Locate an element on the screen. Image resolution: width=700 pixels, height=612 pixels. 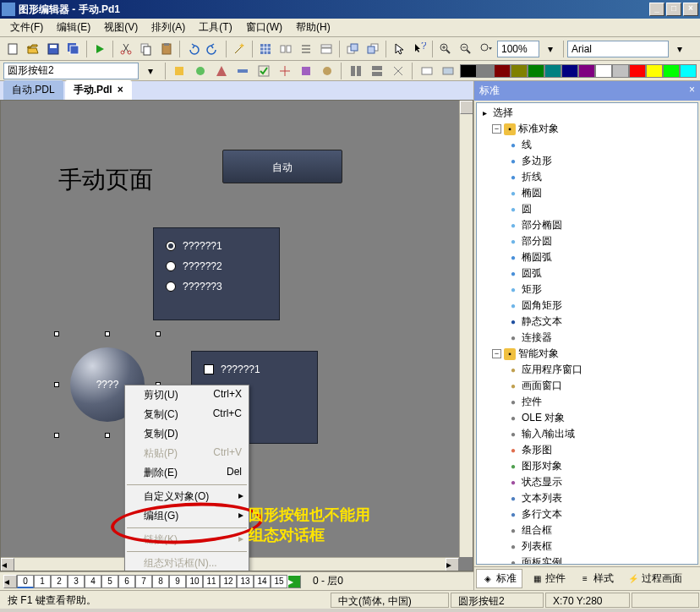
new-icon is located at coordinates (13, 49).